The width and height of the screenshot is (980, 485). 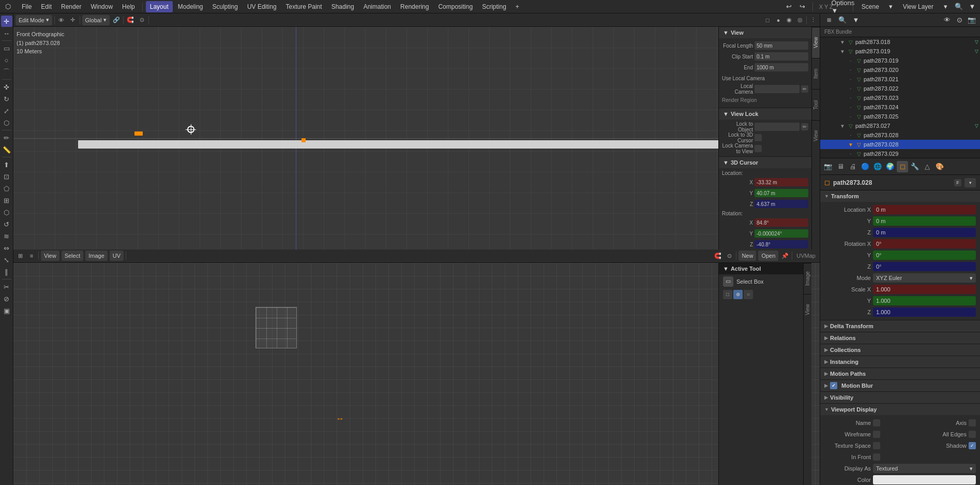 What do you see at coordinates (747, 256) in the screenshot?
I see `uv-new-btn: New` at bounding box center [747, 256].